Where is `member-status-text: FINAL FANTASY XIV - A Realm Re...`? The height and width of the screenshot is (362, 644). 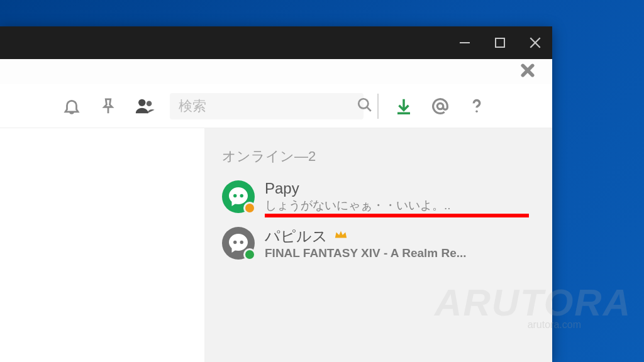
member-status-text: FINAL FANTASY XIV - A Realm Re... is located at coordinates (402, 253).